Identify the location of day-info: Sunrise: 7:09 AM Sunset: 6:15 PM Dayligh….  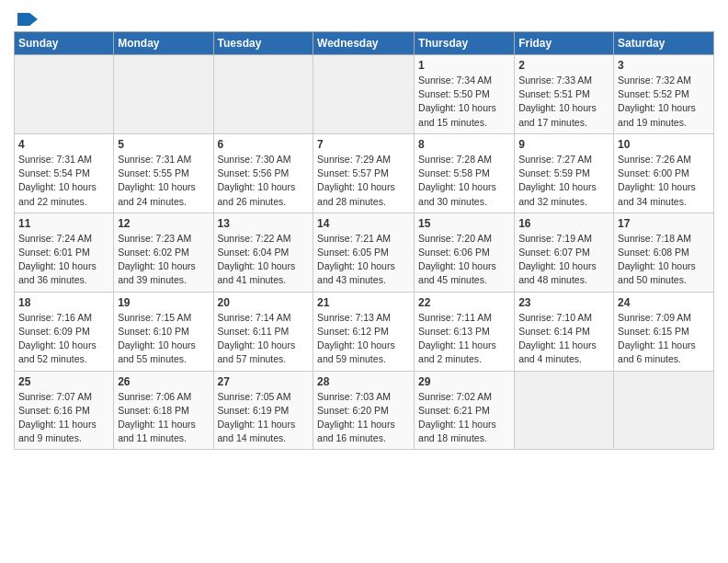
(664, 339).